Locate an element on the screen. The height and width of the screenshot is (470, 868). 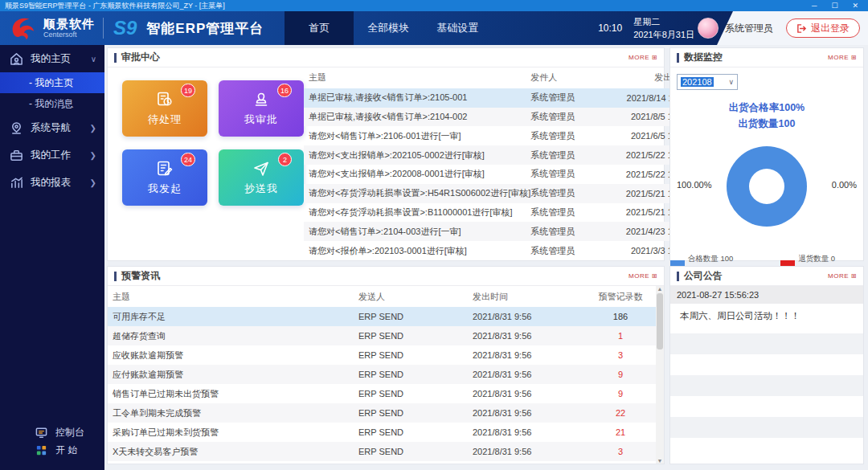
pending-count-badge: 19 is located at coordinates (188, 90).